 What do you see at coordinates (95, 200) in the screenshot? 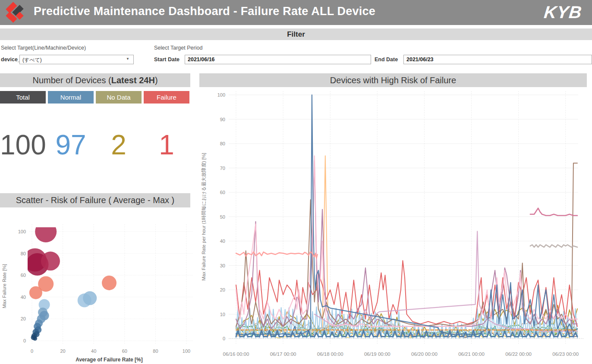
I see `scatter-panel-header: Scatter - Risk of Failure ( Average - Ma…` at bounding box center [95, 200].